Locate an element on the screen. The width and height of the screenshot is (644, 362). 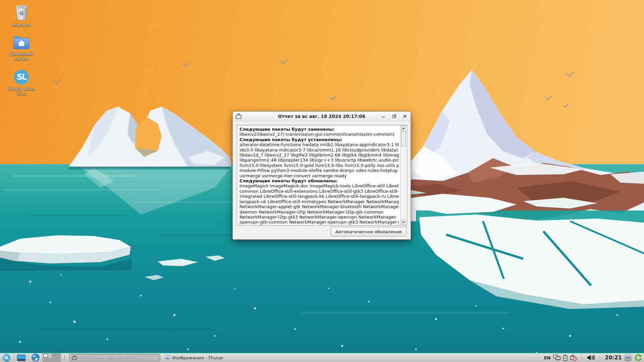
minimize-button is located at coordinates (383, 116).